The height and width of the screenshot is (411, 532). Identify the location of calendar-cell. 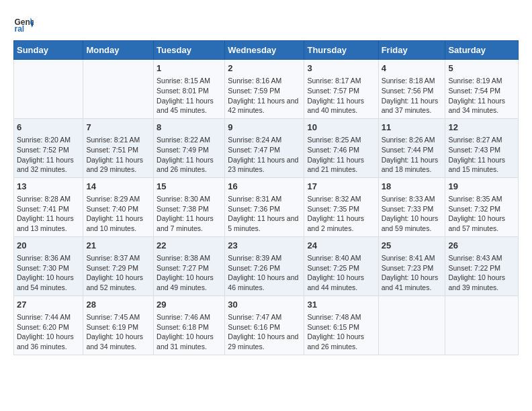
(412, 325).